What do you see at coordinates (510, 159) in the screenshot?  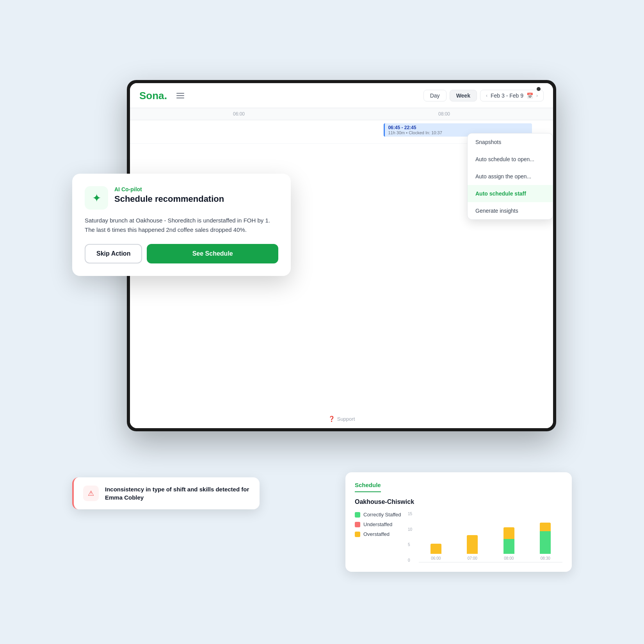 I see `dropdown-item-auto-schedule-open: Auto schedule to open...` at bounding box center [510, 159].